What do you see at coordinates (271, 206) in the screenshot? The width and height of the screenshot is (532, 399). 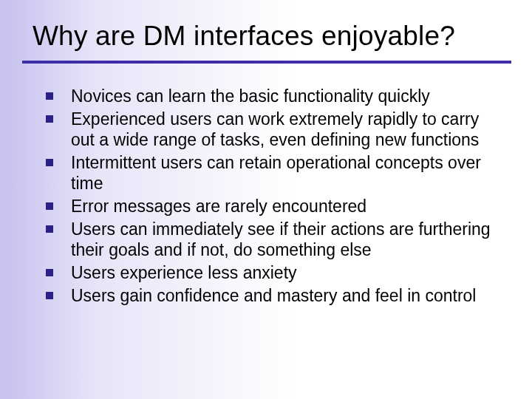 I see `list-item: Error messages are rarely encountered` at bounding box center [271, 206].